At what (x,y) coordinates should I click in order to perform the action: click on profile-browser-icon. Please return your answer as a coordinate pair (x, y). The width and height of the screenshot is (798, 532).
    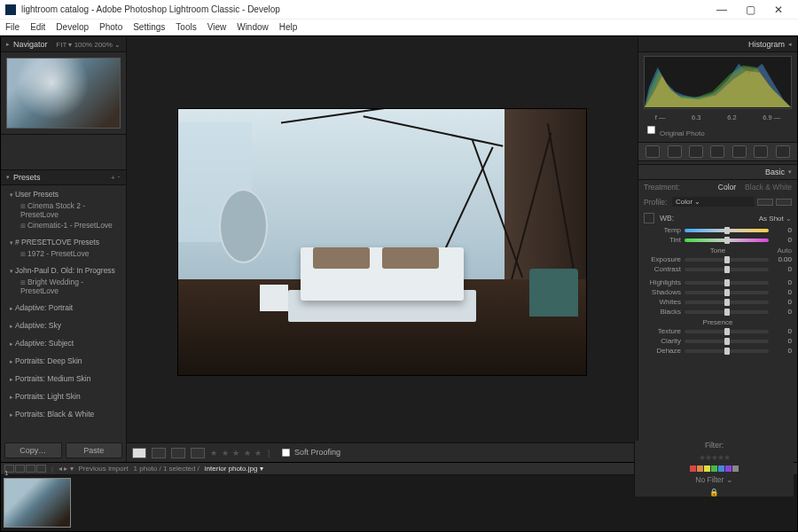
    Looking at the image, I should click on (784, 202).